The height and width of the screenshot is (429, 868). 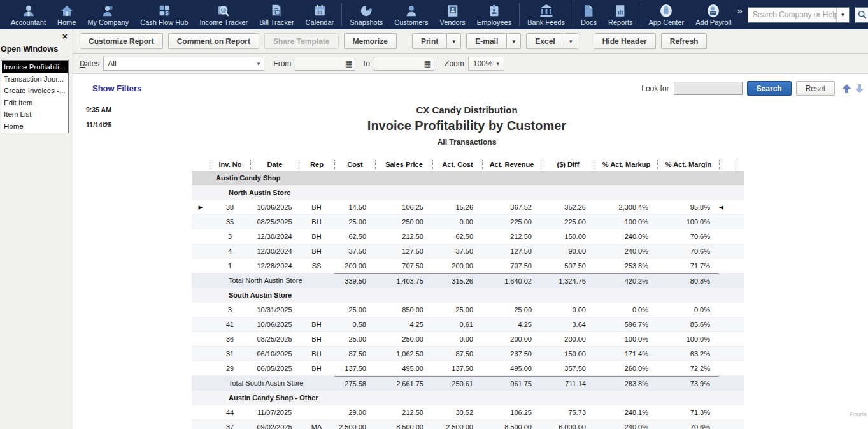 I want to click on nav-item-add-payroll: Add Payroll, so click(x=713, y=15).